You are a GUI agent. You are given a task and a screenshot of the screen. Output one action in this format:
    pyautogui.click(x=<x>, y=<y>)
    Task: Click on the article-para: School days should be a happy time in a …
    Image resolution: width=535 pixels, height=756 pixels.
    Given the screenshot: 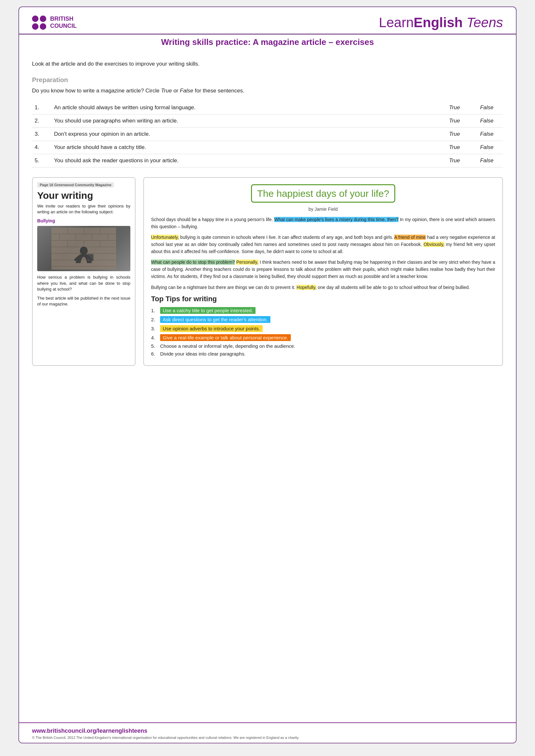 What is the action you would take?
    pyautogui.click(x=323, y=223)
    